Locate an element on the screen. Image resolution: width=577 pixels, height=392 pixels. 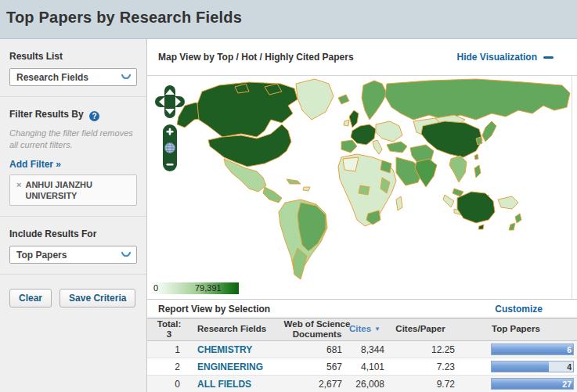
top-papers-bar: 27 is located at coordinates (532, 383).